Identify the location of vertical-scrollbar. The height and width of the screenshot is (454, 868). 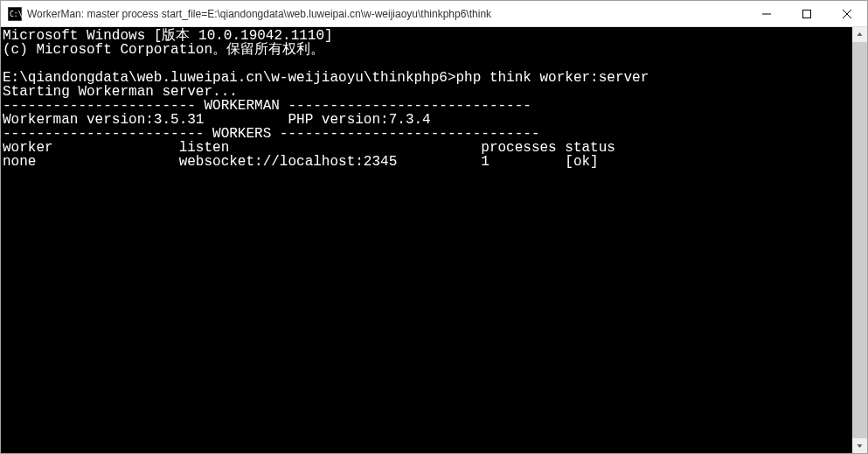
(860, 240).